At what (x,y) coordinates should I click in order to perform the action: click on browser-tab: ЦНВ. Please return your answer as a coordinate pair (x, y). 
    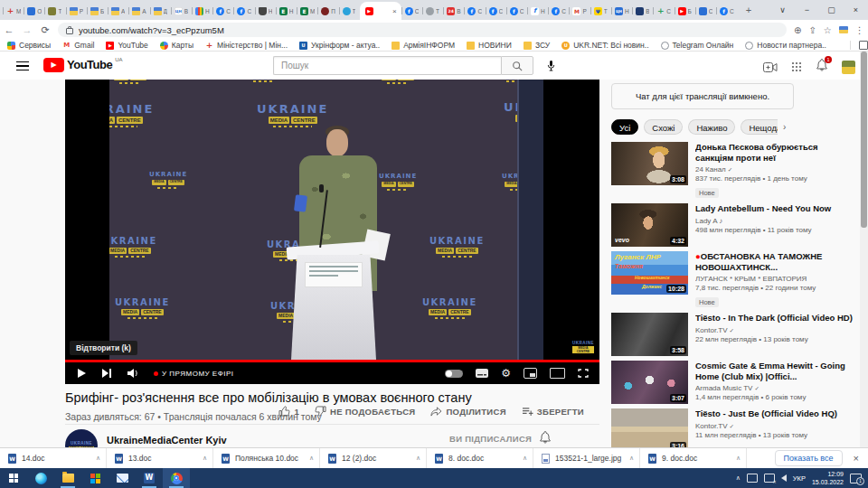
    Looking at the image, I should click on (181, 11).